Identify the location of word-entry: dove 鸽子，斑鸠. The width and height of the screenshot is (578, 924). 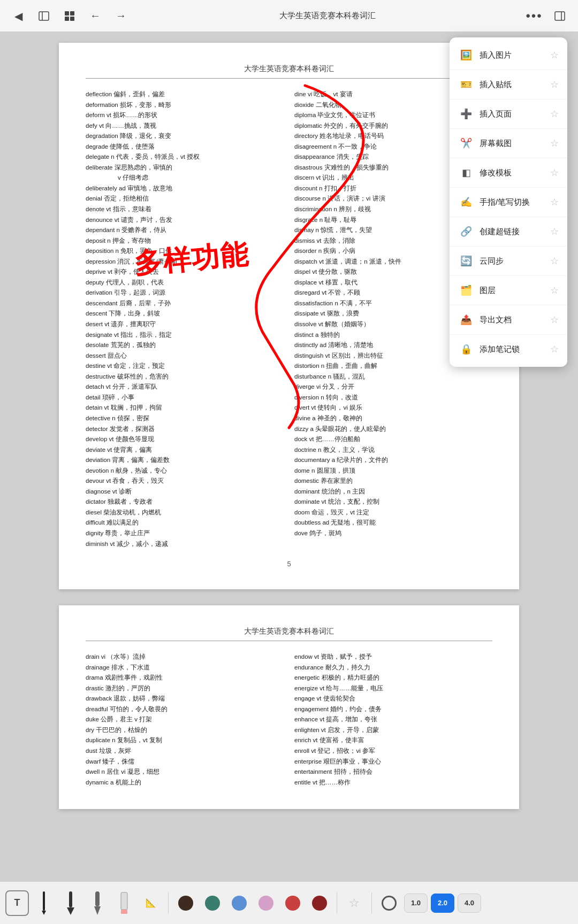
(393, 534).